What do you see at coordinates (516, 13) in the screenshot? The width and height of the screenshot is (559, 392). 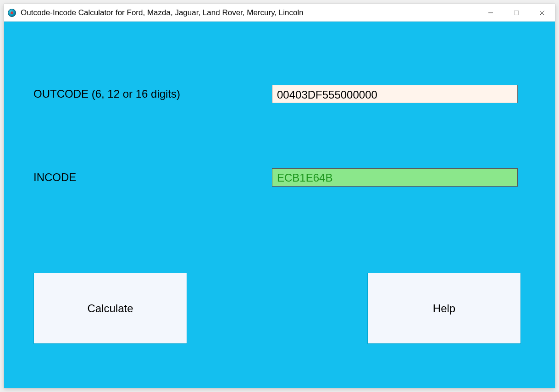 I see `window-controls` at bounding box center [516, 13].